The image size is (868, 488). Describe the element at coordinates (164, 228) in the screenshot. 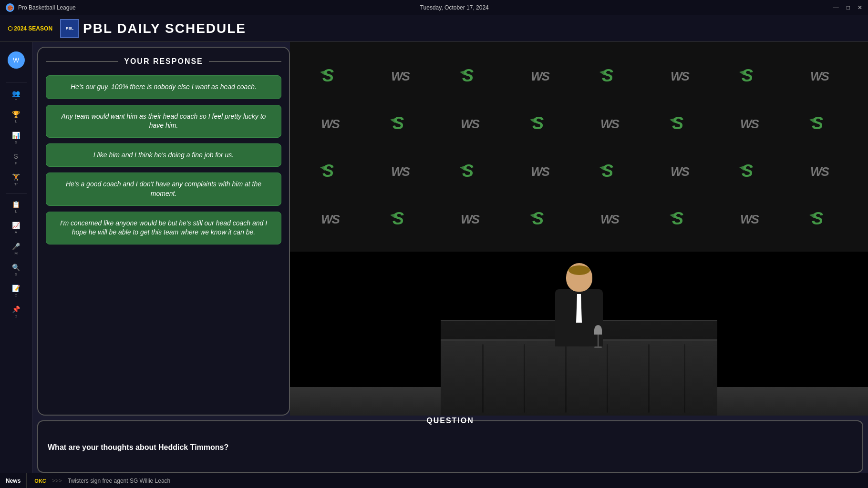

I see `response-option-5: I'm concerned like anyone would be but h…` at that location.